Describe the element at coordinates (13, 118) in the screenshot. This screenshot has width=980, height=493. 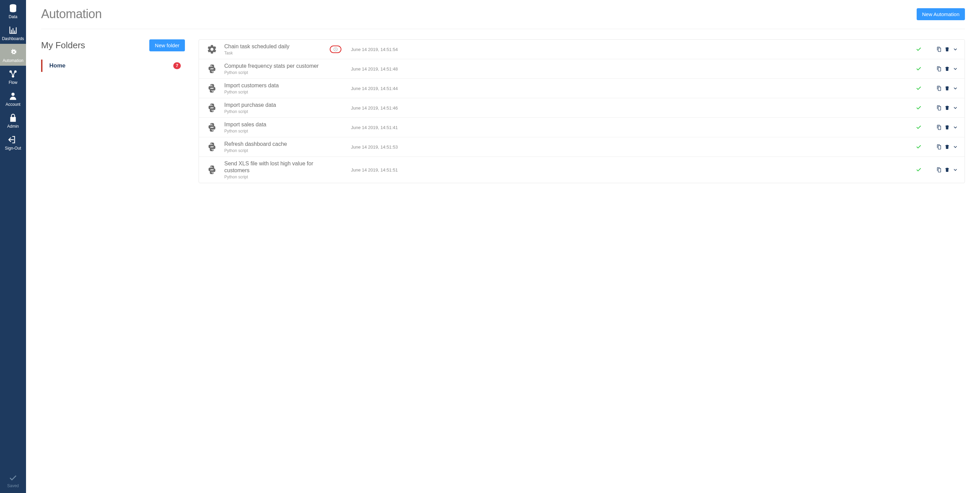
I see `lock-icon` at that location.